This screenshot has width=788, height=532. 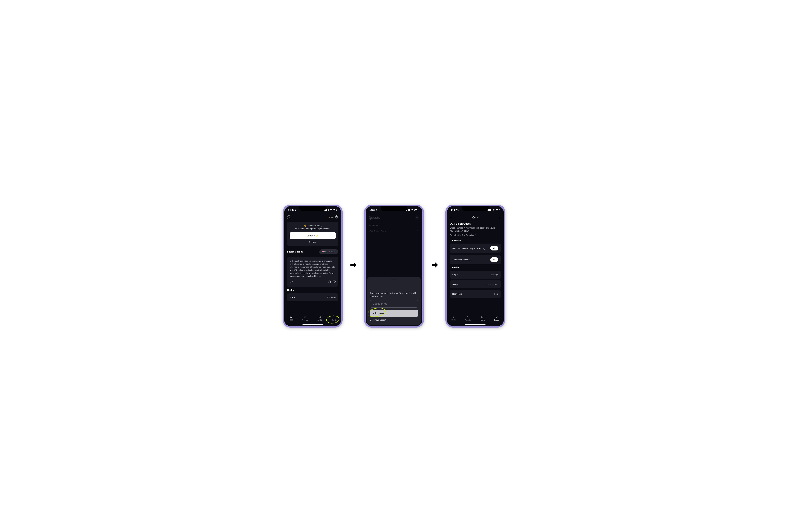 What do you see at coordinates (291, 320) in the screenshot?
I see `tab-label: Home` at bounding box center [291, 320].